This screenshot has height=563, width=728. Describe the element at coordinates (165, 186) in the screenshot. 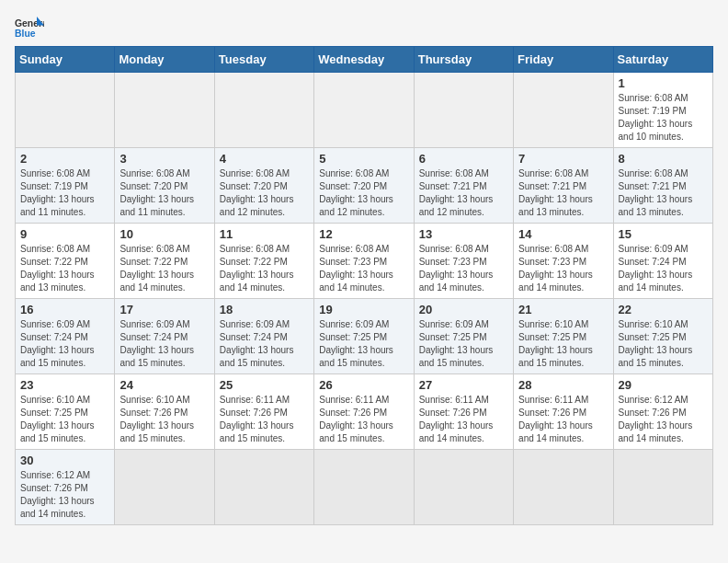

I see `calendar-cell: 3Sunrise: 6:08 AM Sunset: 7:20 PM Daylig…` at that location.